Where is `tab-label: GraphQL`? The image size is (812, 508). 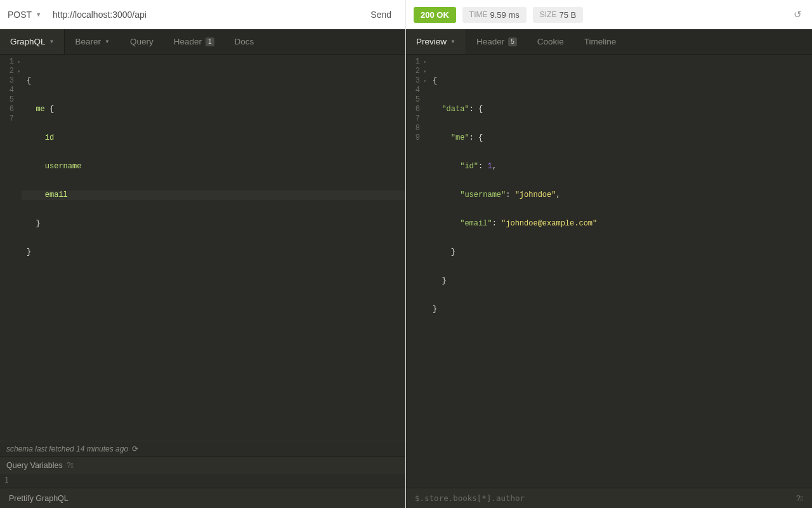
tab-label: GraphQL is located at coordinates (28, 42).